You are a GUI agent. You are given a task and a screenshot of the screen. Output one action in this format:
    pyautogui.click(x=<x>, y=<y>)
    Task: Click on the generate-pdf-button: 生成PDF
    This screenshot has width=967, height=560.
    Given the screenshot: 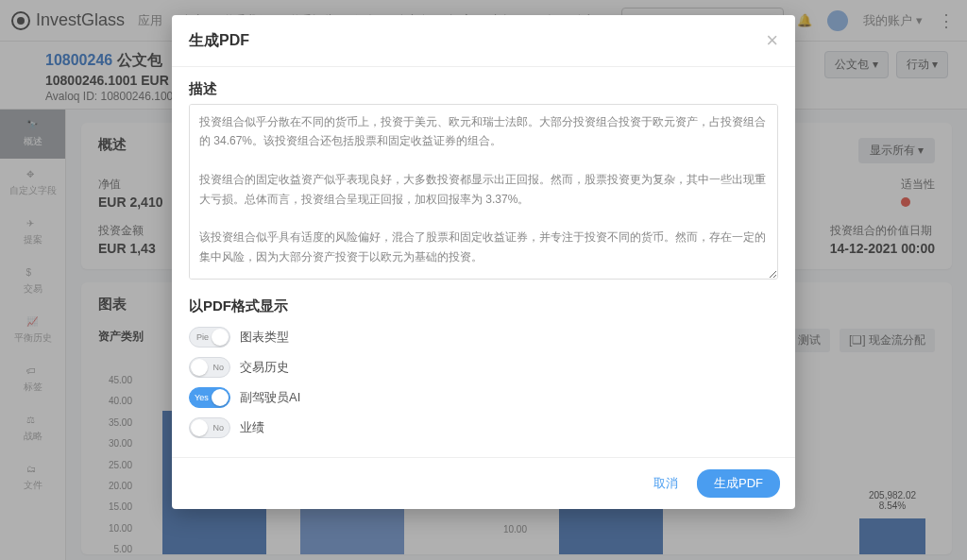 What is the action you would take?
    pyautogui.click(x=738, y=484)
    